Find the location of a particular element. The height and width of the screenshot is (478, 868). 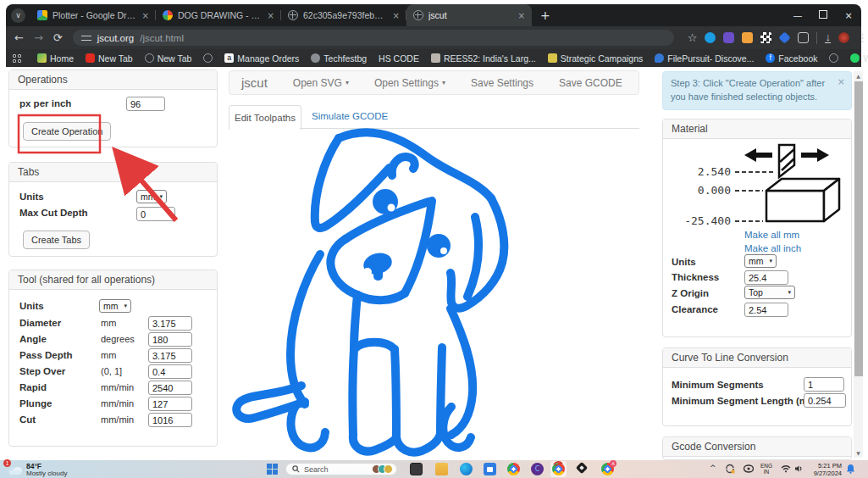

rapid-unit: mm/min is located at coordinates (117, 387).